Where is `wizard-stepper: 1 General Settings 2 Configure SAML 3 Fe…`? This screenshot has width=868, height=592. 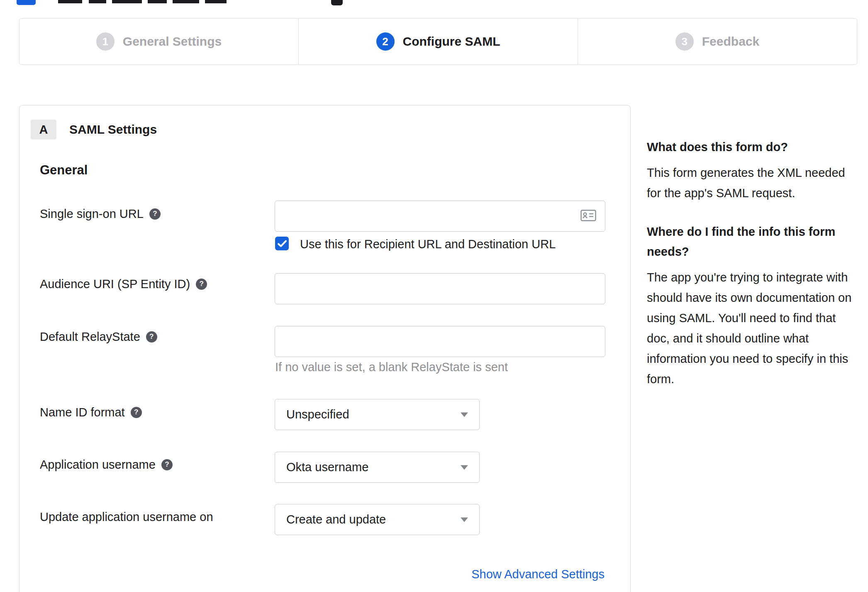 wizard-stepper: 1 General Settings 2 Configure SAML 3 Fe… is located at coordinates (438, 42).